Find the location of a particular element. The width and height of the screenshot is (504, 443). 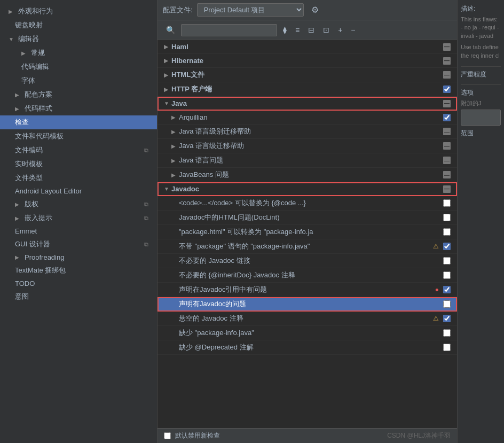

search-input is located at coordinates (229, 30).